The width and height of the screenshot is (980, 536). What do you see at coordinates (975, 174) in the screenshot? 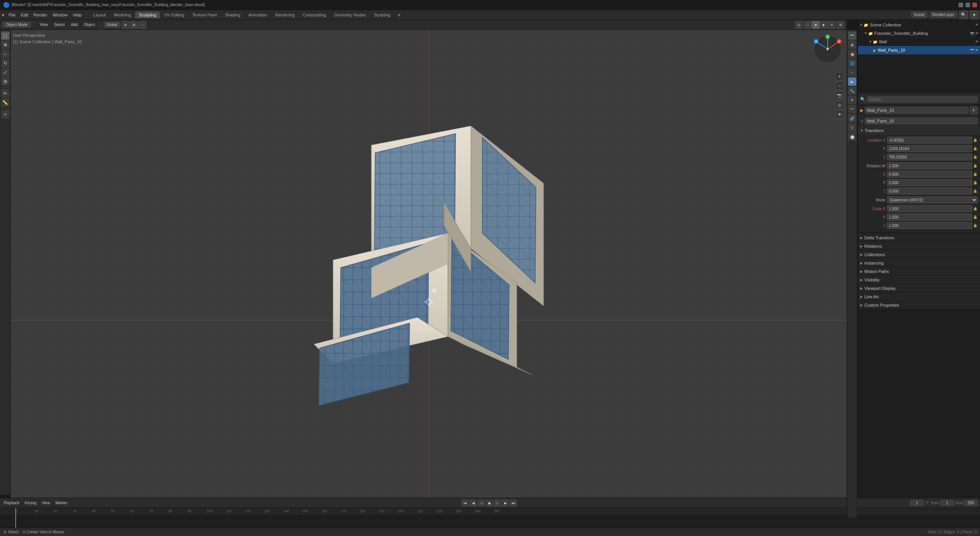
I see `rotation-x-lock: 🔒` at bounding box center [975, 174].